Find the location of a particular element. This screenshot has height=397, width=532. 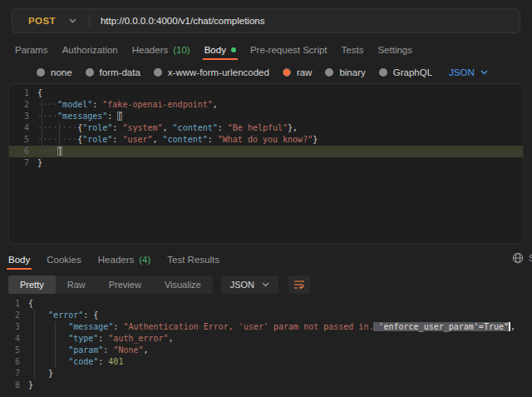

code-line: 5 "param": "None", is located at coordinates (266, 350).